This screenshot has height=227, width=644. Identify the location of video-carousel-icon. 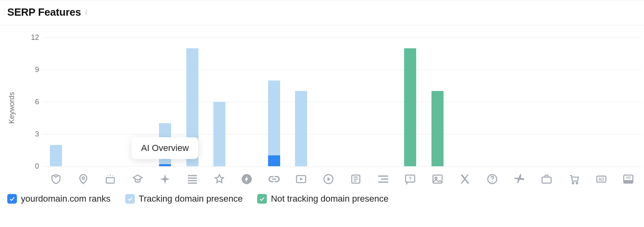
(328, 179).